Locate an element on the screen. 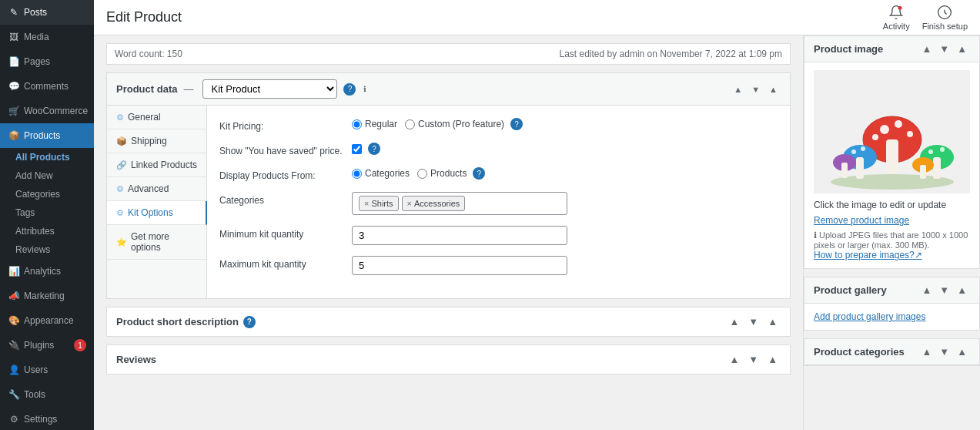  kit-pricing-label: Kit Pricing: is located at coordinates (281, 125).